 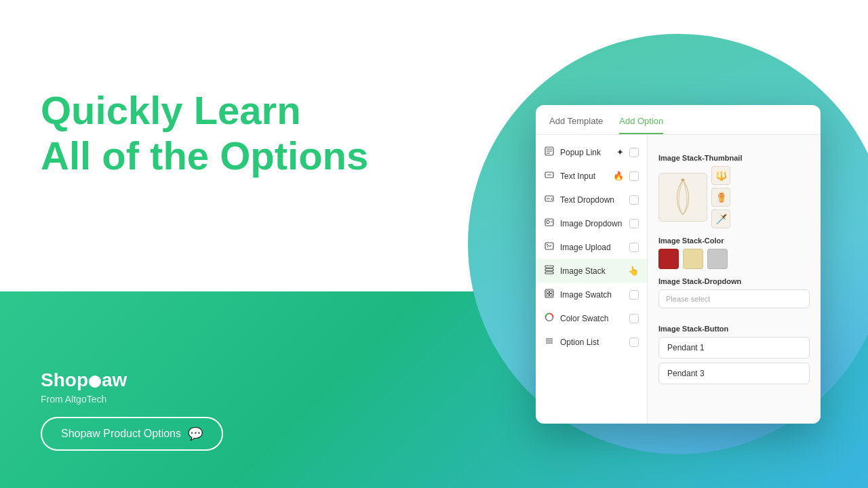 I want to click on image-upload-label: Image Upload, so click(x=592, y=247).